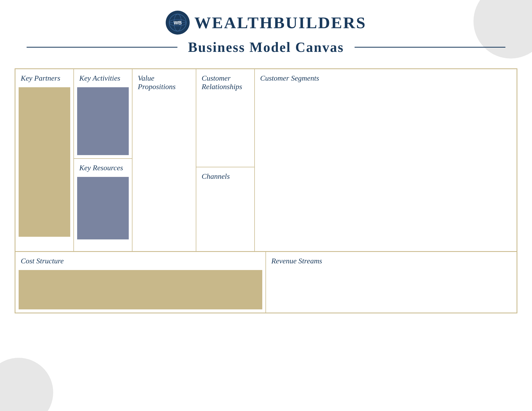 This screenshot has width=532, height=411. Describe the element at coordinates (234, 23) in the screenshot. I see `logo-text-light: WEALTH` at that location.